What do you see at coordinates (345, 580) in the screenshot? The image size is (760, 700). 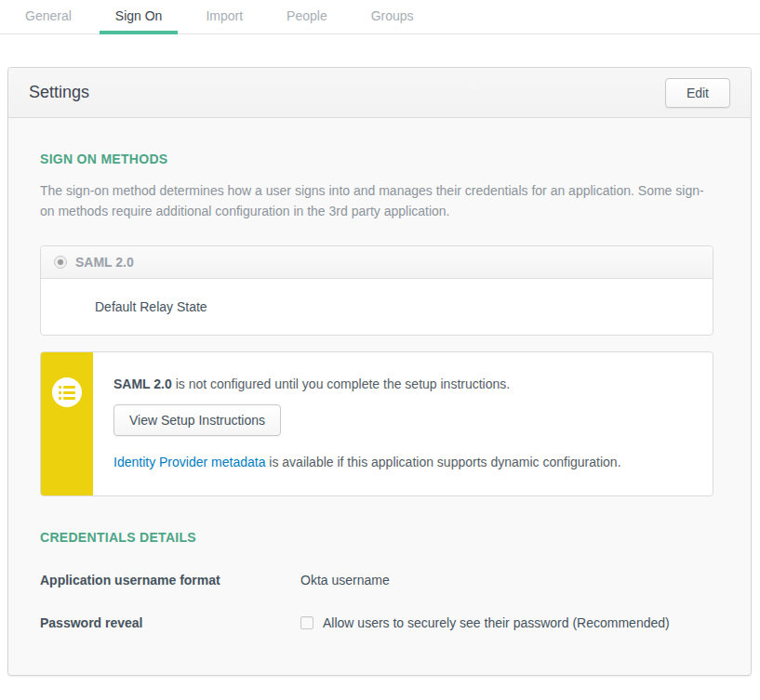 I see `username-format-value: Okta username` at bounding box center [345, 580].